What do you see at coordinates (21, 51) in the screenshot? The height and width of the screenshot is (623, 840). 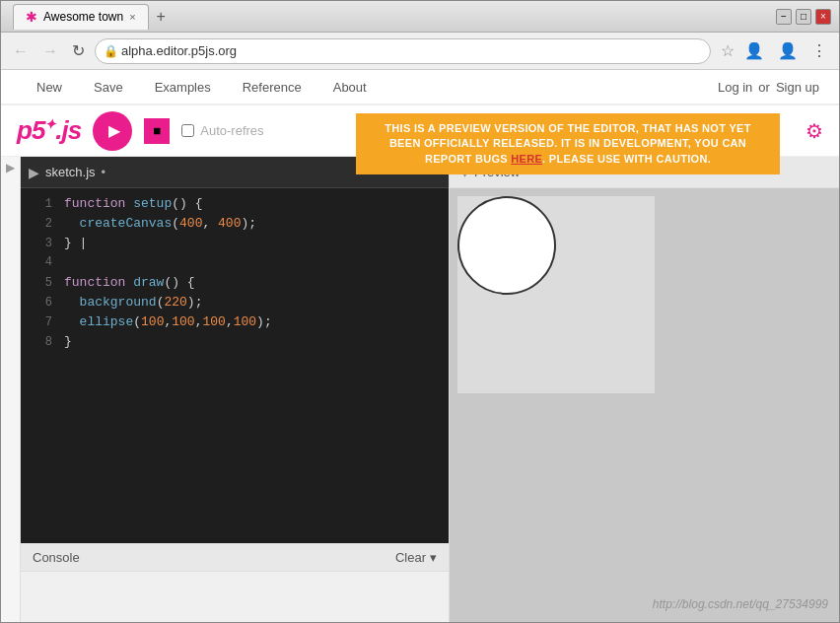 I see `back-button: ←` at bounding box center [21, 51].